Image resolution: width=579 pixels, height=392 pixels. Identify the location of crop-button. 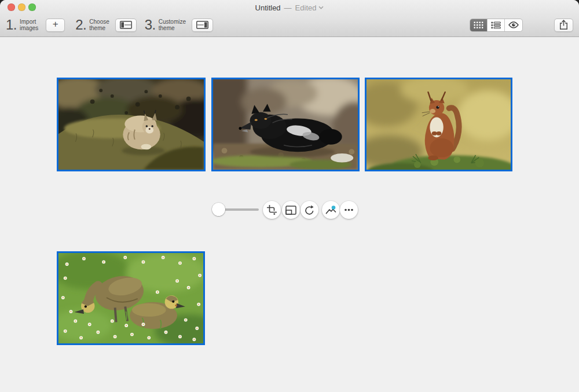
(272, 210).